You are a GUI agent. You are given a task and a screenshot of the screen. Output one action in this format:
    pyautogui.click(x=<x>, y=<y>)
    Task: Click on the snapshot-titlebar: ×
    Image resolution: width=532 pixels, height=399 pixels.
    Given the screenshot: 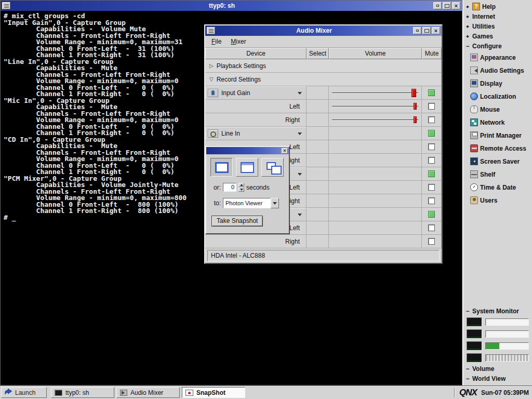 What is the action you would take?
    pyautogui.click(x=247, y=151)
    